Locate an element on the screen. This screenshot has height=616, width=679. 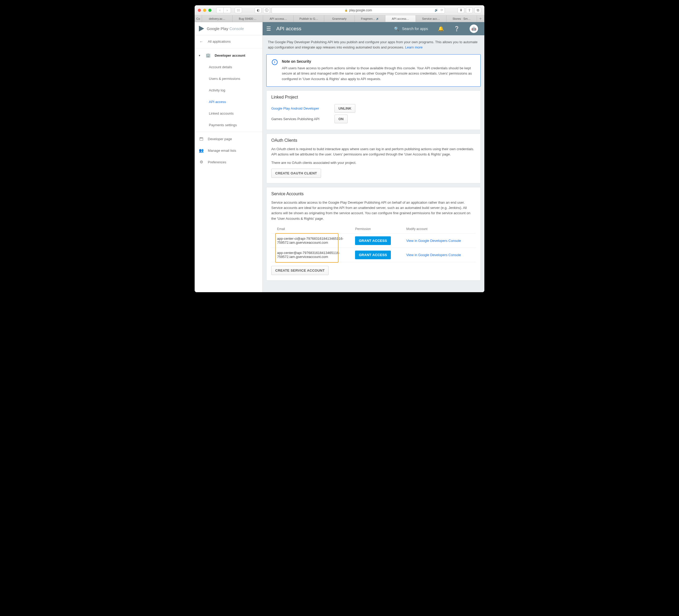
linked-project-label: Games Services Publishing API is located at coordinates (303, 119).